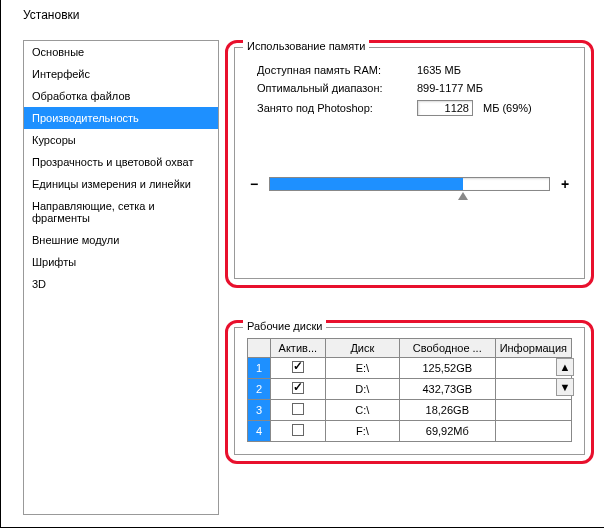  Describe the element at coordinates (306, 46) in the screenshot. I see `memory-legend: Использование памяти` at that location.